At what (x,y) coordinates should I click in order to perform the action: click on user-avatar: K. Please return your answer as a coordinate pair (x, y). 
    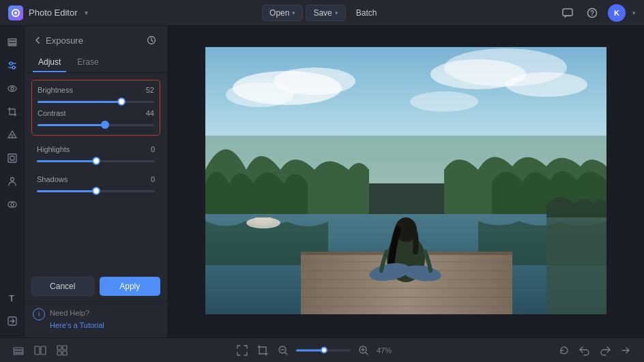
    Looking at the image, I should click on (617, 13).